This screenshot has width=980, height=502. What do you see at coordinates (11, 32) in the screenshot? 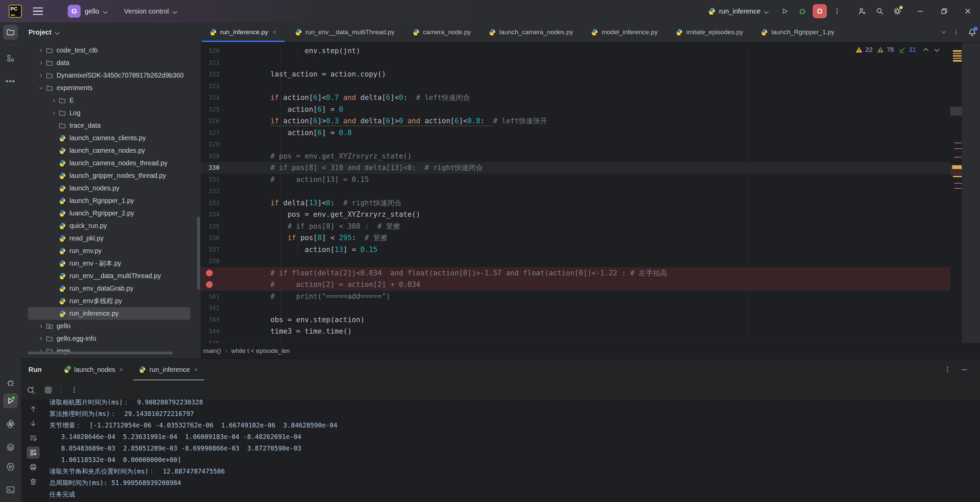
I see `stripe-project-button` at bounding box center [11, 32].